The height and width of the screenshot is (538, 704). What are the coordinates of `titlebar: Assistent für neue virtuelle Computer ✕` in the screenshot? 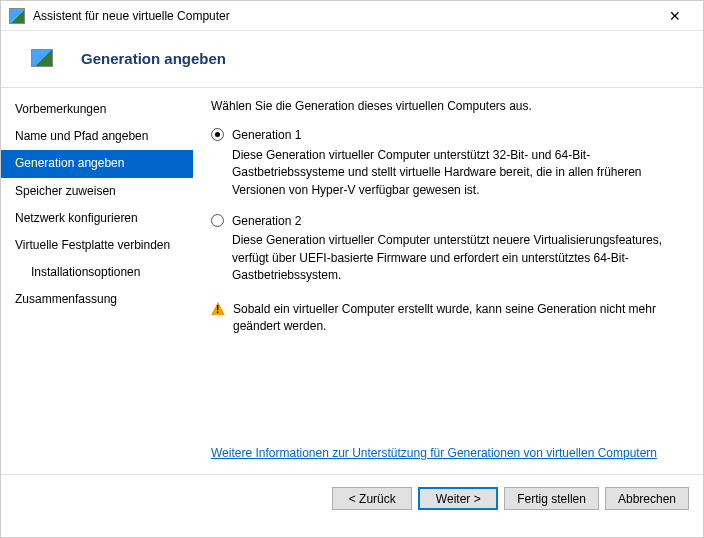 It's located at (352, 16).